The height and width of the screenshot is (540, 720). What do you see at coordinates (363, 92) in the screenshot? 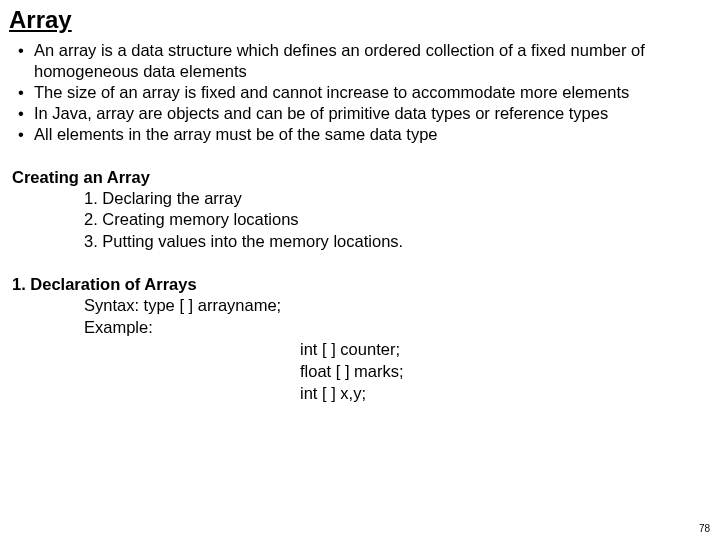
I see `list-item: The size of an array is fixed and cannot…` at bounding box center [363, 92].